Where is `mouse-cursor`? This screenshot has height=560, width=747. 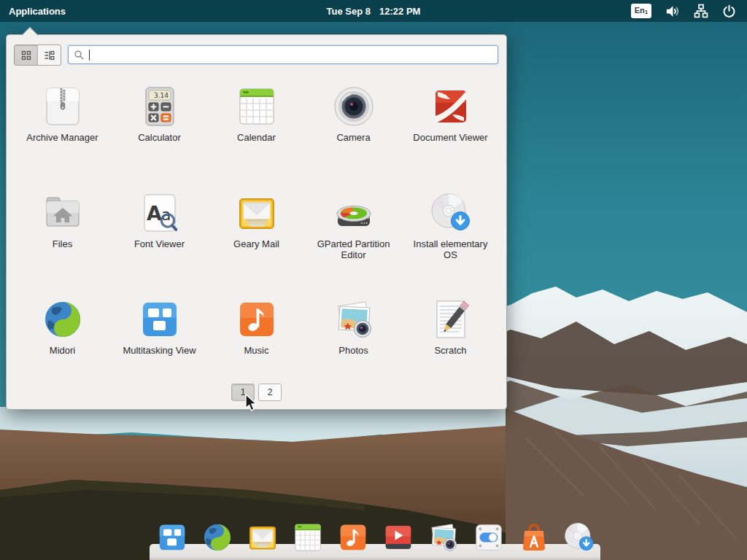 mouse-cursor is located at coordinates (251, 402).